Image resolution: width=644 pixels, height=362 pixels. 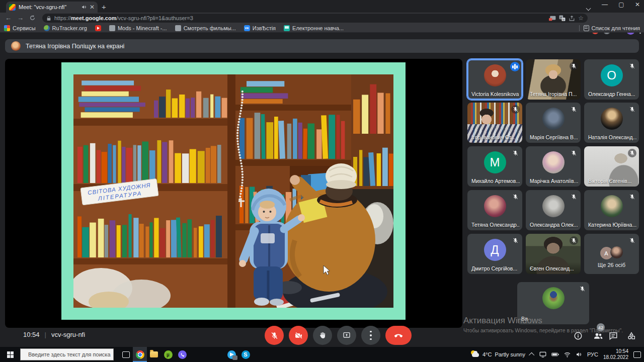 What do you see at coordinates (495, 166) in the screenshot?
I see `participant-tile: ММихайло Артемов...` at bounding box center [495, 166].